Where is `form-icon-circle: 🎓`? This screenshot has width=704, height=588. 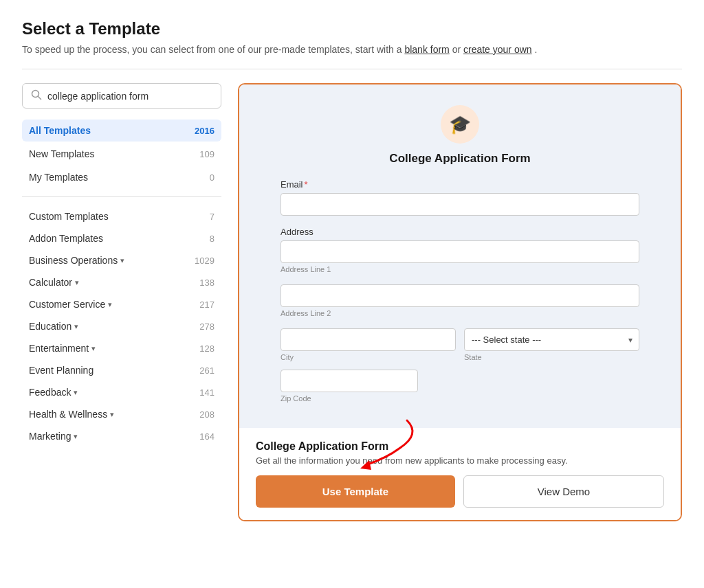 form-icon-circle: 🎓 is located at coordinates (460, 124).